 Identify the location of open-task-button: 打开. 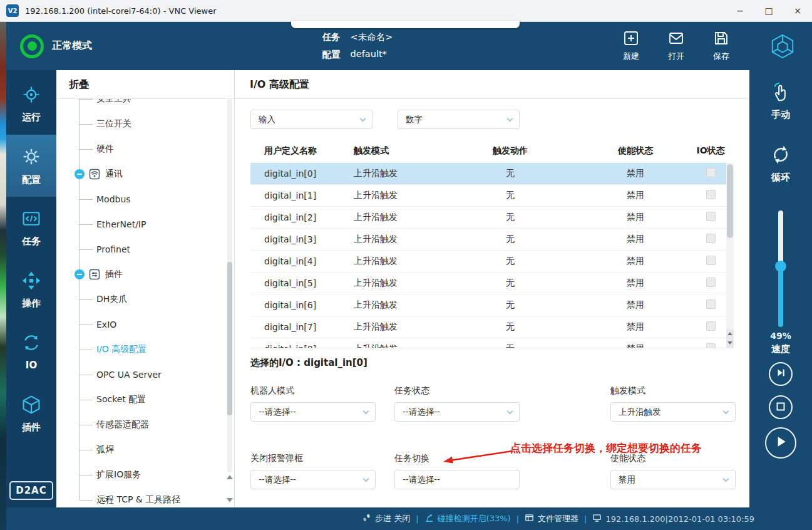
(676, 46).